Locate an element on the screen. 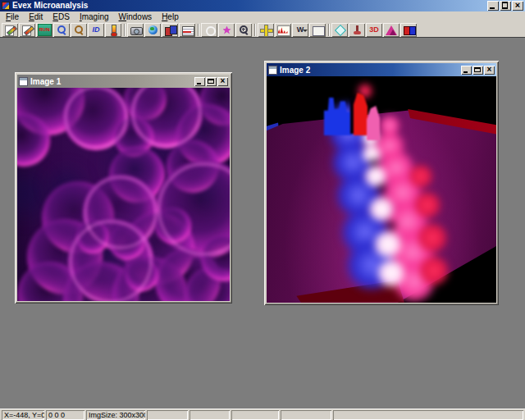 This screenshot has height=420, width=525. menu-file: File is located at coordinates (12, 16).